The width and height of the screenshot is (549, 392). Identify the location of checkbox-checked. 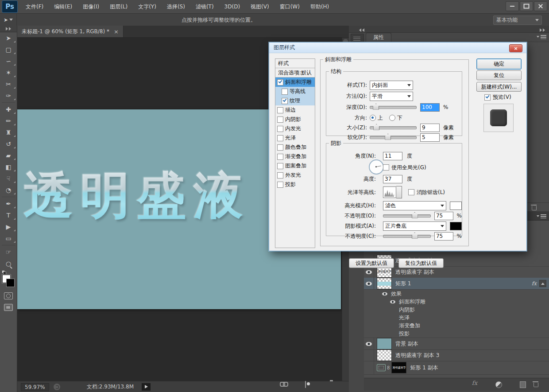
(280, 82).